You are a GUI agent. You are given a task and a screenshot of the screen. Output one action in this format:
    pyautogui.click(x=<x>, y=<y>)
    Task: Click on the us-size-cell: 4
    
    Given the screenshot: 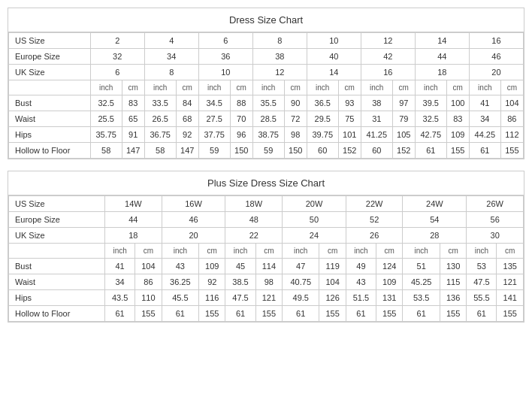 What is the action you would take?
    pyautogui.click(x=171, y=41)
    